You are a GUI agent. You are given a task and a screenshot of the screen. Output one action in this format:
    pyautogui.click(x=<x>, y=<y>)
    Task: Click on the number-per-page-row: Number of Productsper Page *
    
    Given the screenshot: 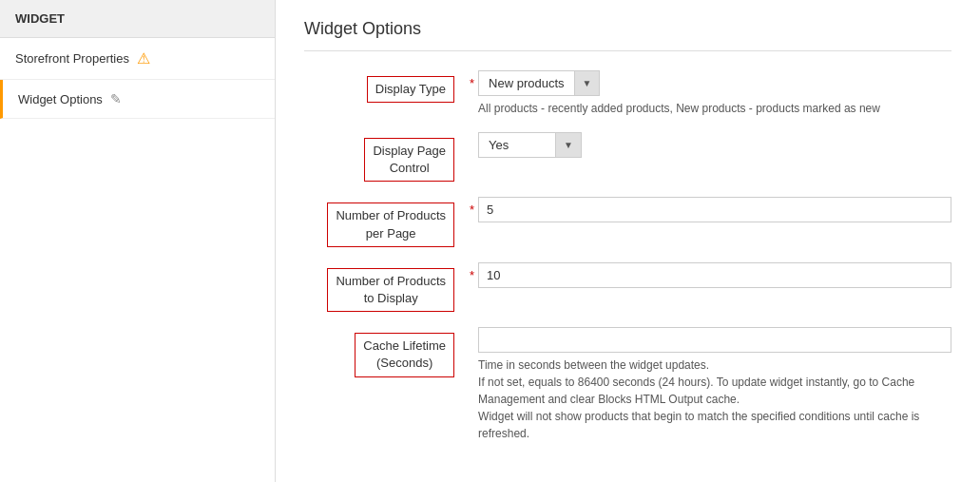 What is the action you would take?
    pyautogui.click(x=627, y=222)
    